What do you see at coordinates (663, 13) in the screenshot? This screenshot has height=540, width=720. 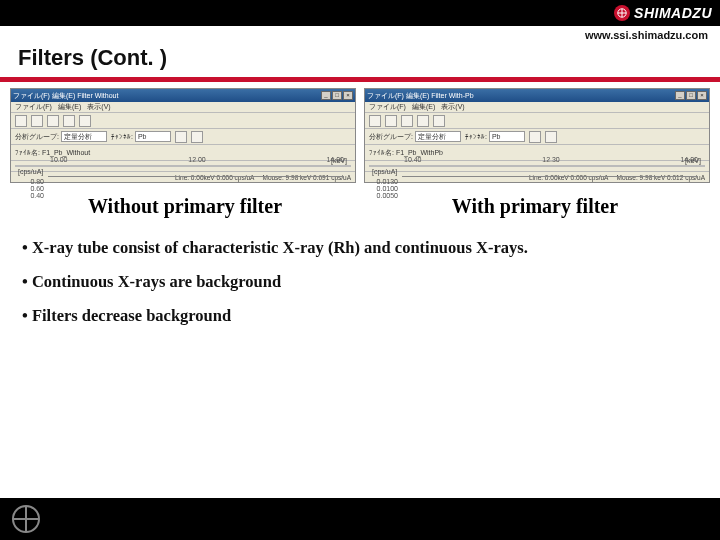 I see `brand-logo: SHIMADZU` at bounding box center [663, 13].